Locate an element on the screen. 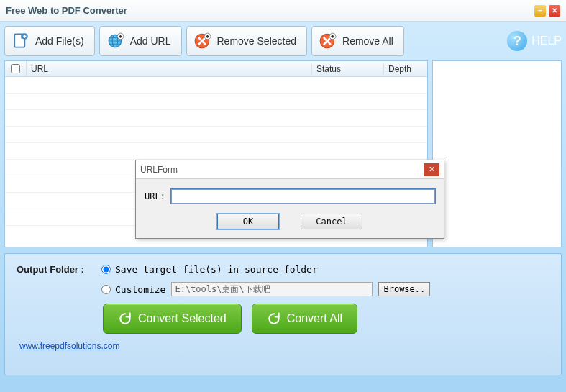 The height and width of the screenshot is (392, 566). add-url-label: Add URL is located at coordinates (151, 41).